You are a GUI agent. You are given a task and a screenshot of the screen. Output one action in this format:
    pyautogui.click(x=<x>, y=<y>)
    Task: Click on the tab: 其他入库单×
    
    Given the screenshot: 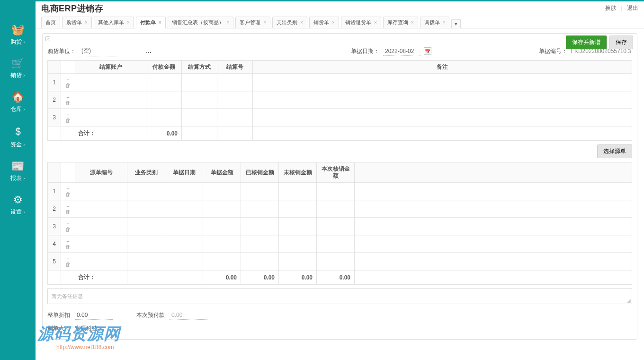 What is the action you would take?
    pyautogui.click(x=114, y=22)
    